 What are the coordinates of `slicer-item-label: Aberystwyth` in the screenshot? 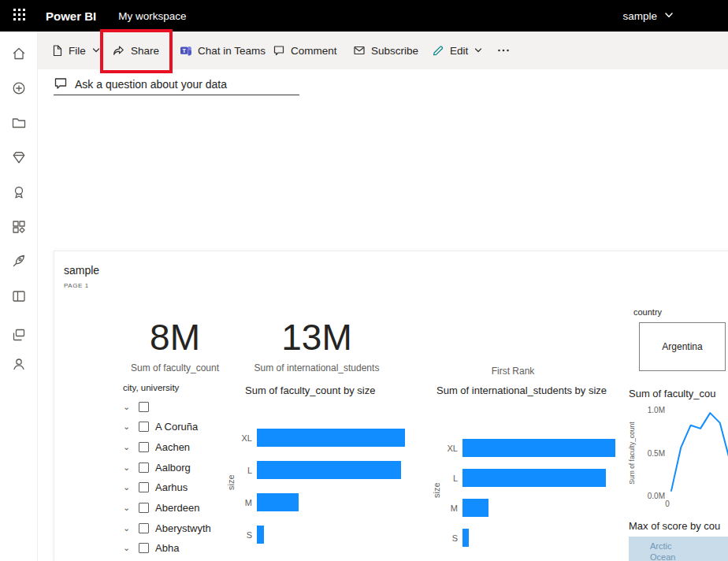 It's located at (183, 528).